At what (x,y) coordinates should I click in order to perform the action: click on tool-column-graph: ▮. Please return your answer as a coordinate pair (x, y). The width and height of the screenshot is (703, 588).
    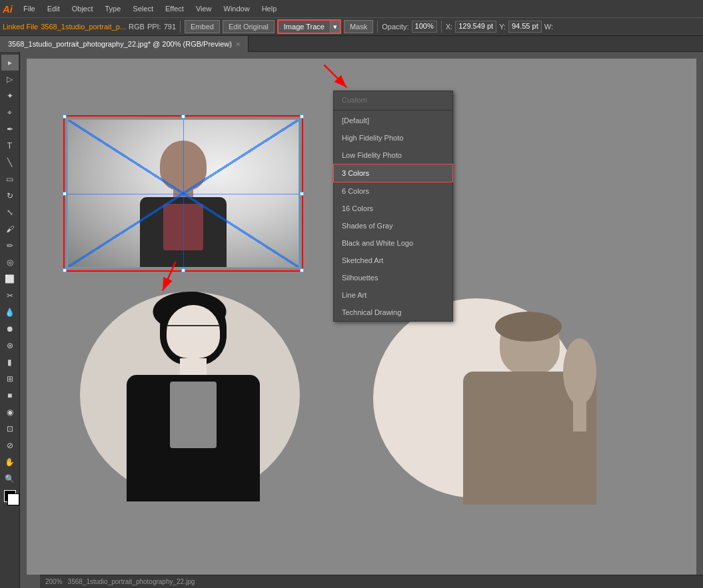
    Looking at the image, I should click on (10, 362).